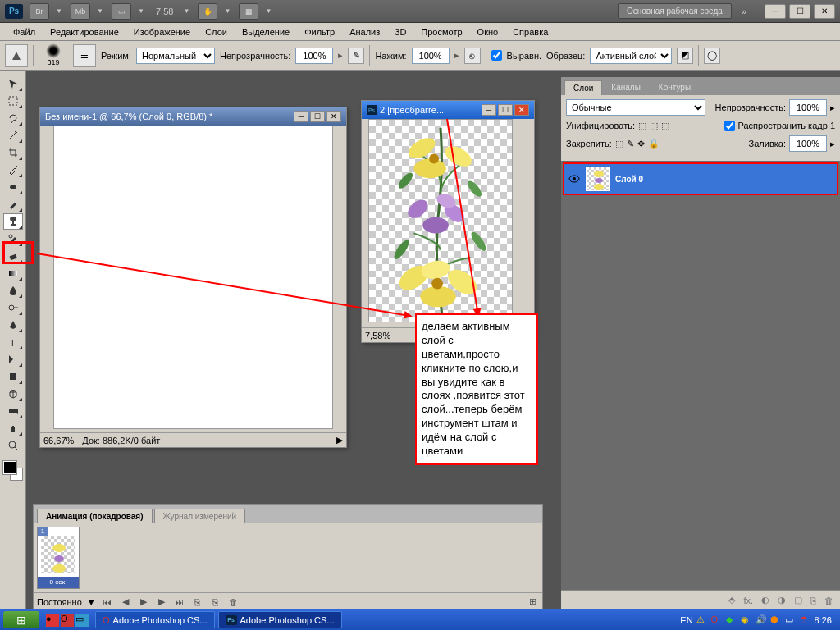 This screenshot has height=630, width=840. I want to click on marquee-tool, so click(13, 101).